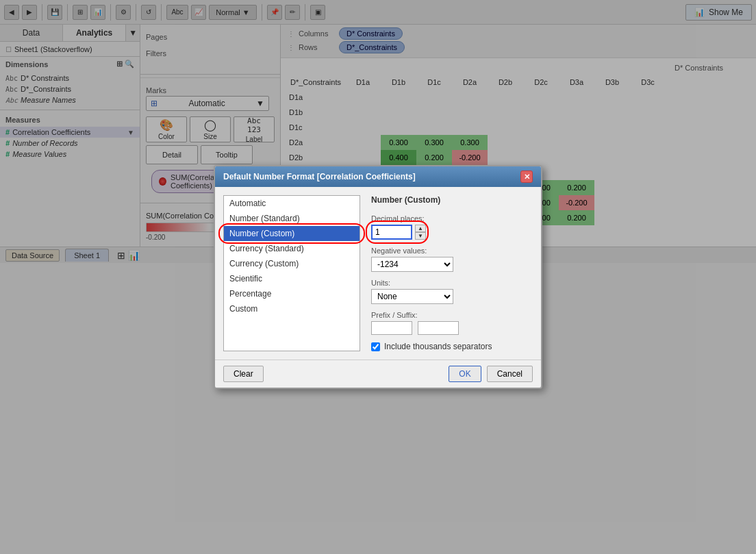 This screenshot has width=756, height=554. Describe the element at coordinates (509, 374) in the screenshot. I see `cancel-button: Cancel` at that location.